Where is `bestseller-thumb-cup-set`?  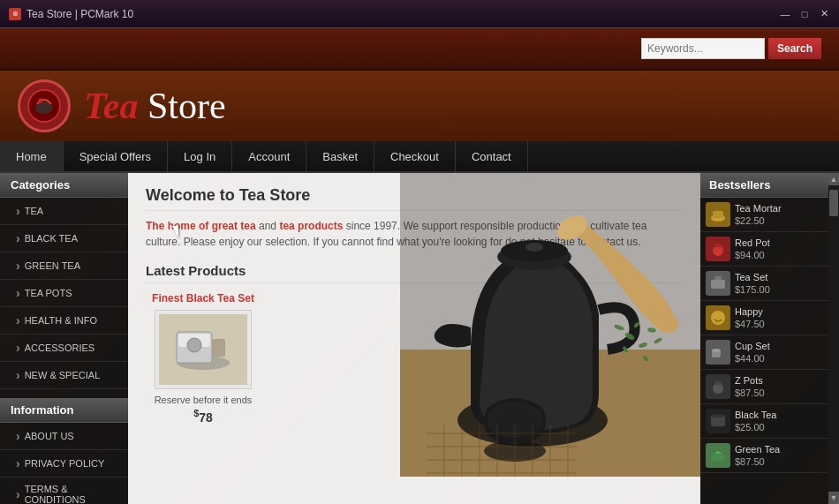 bestseller-thumb-cup-set is located at coordinates (718, 352).